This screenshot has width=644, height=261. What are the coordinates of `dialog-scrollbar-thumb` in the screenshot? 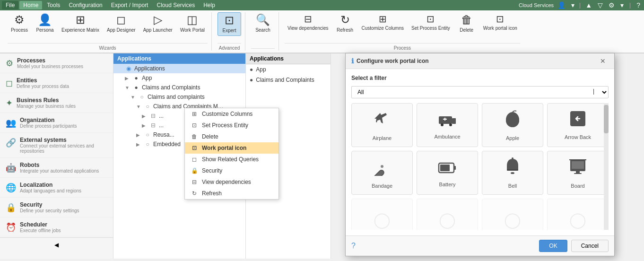 It's located at (606, 119).